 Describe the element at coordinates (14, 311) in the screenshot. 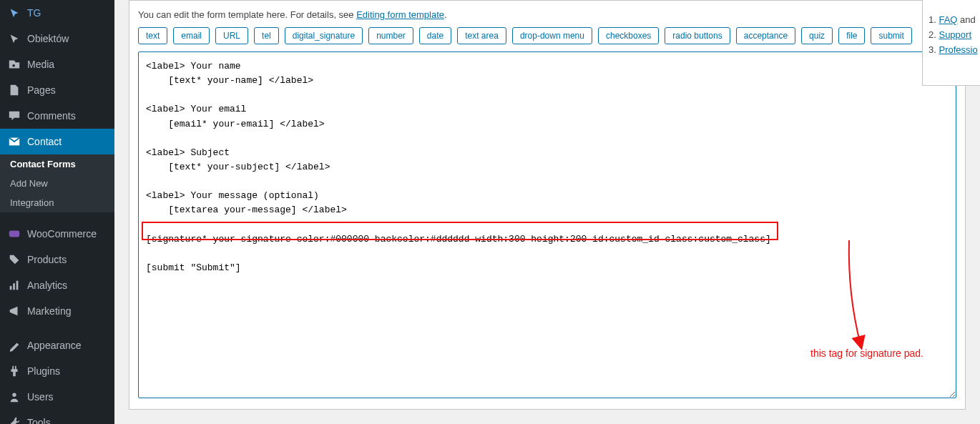

I see `marketing-icon` at that location.